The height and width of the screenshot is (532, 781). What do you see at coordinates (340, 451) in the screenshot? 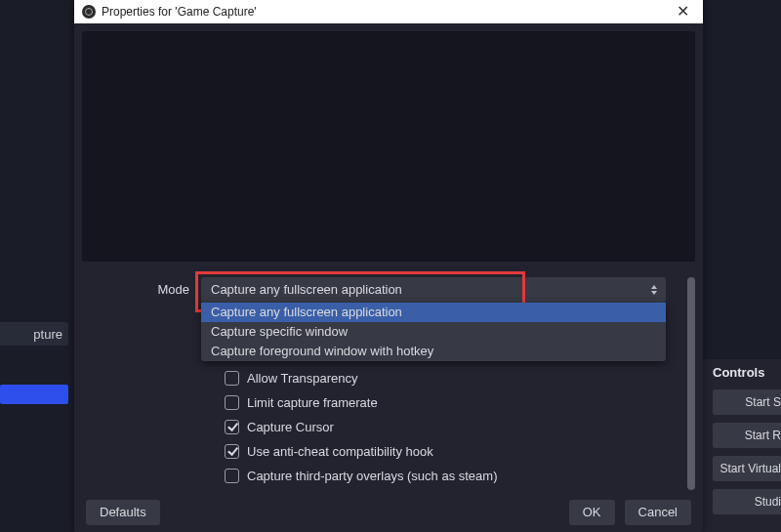
I see `checkbox-label: Use anti-cheat compatibility hook` at bounding box center [340, 451].